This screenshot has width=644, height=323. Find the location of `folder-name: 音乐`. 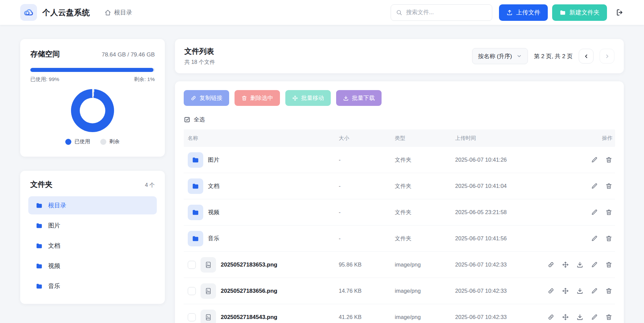

folder-name: 音乐 is located at coordinates (214, 239).